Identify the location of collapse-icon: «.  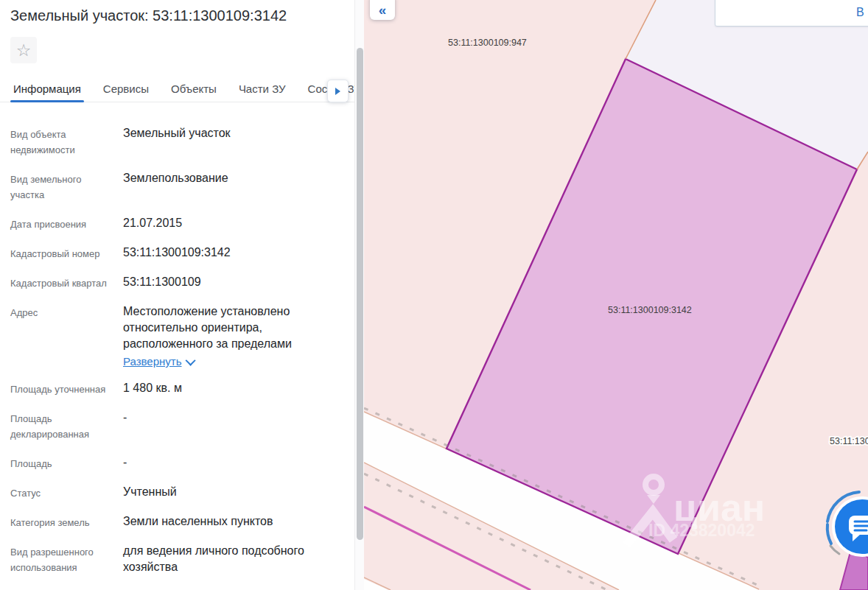
(383, 10).